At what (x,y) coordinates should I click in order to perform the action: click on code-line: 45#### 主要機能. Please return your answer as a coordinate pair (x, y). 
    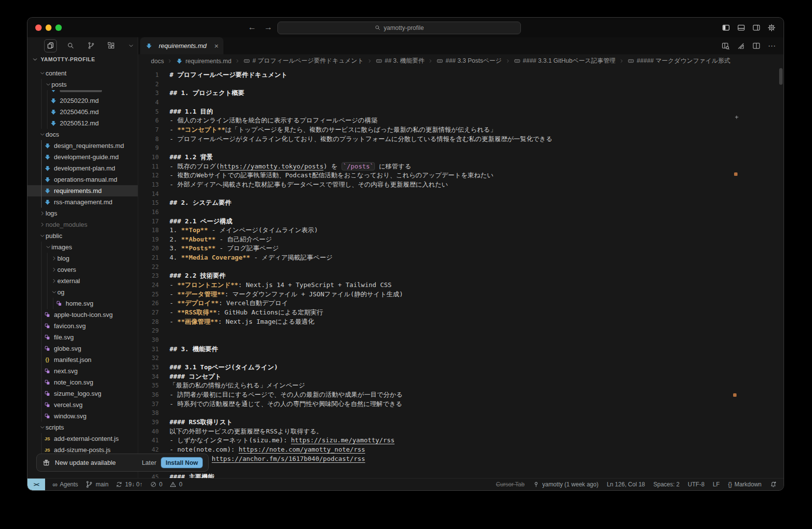
    Looking at the image, I should click on (461, 475).